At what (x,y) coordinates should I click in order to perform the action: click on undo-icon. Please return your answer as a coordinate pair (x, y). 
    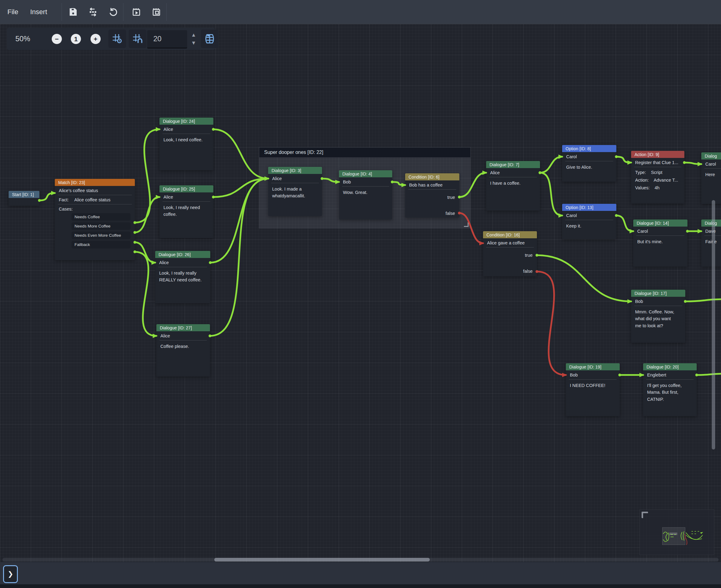
    Looking at the image, I should click on (113, 12).